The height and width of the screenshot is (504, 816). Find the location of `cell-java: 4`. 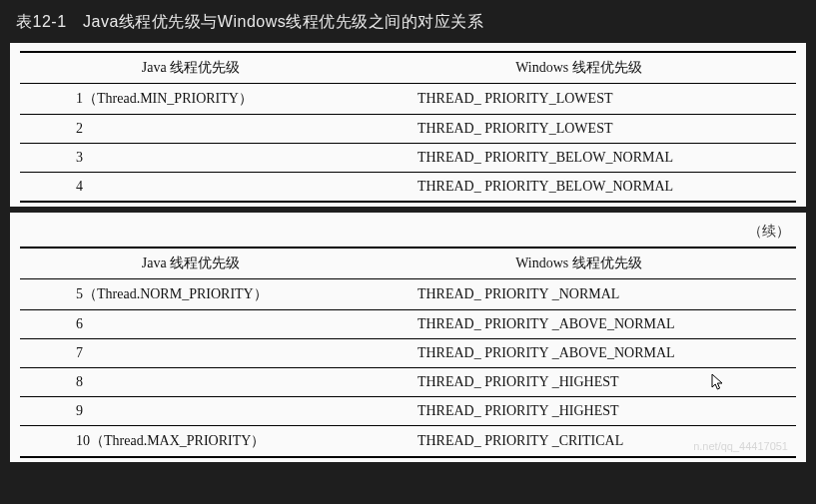

cell-java: 4 is located at coordinates (191, 188).